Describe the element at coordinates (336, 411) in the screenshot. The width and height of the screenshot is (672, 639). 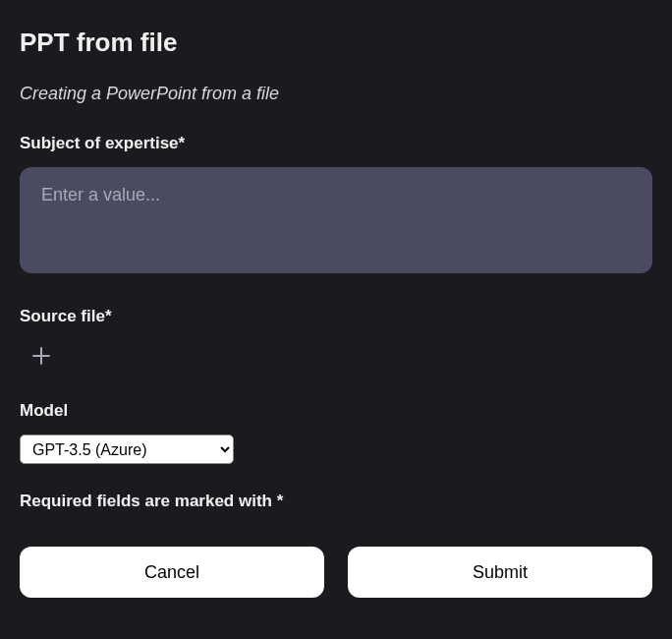
I see `model-label: Model` at that location.